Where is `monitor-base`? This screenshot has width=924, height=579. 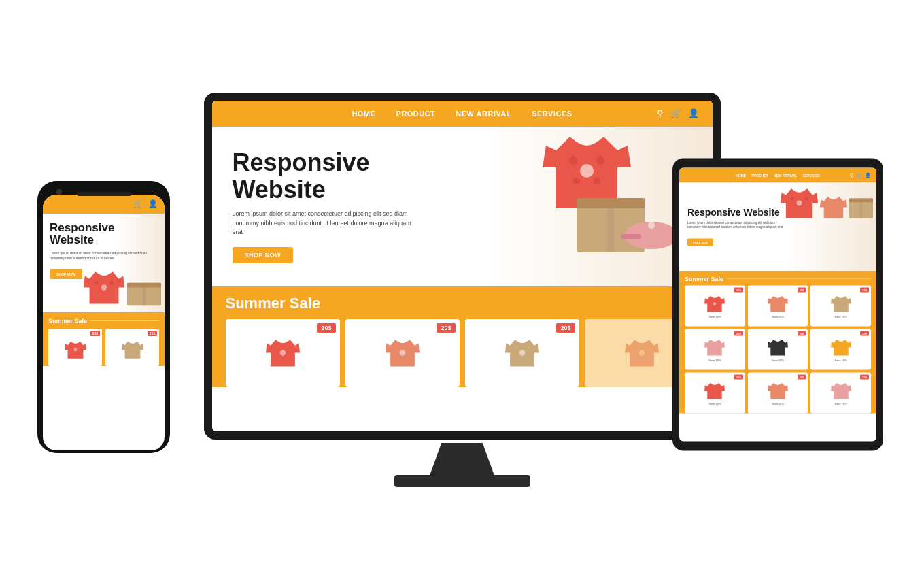
monitor-base is located at coordinates (462, 481).